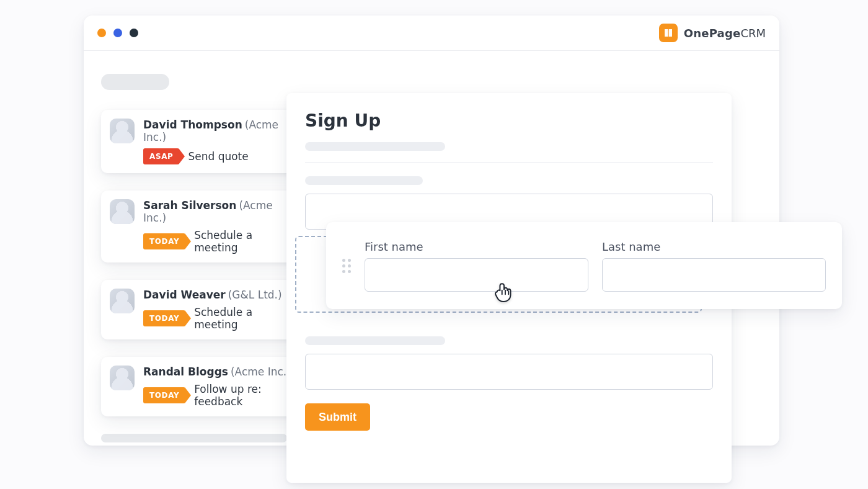 The width and height of the screenshot is (868, 489). What do you see at coordinates (584, 266) in the screenshot?
I see `dragged-field-card: First name Last name` at bounding box center [584, 266].